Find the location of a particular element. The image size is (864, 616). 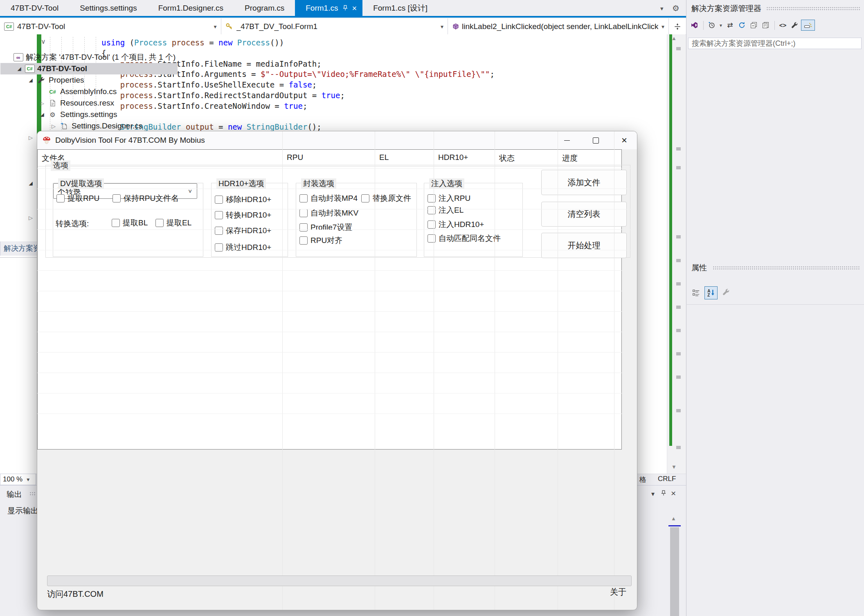

tree-item-47BT-DV-Tool: ◢C#47BT-DV-Tool is located at coordinates (89, 69).